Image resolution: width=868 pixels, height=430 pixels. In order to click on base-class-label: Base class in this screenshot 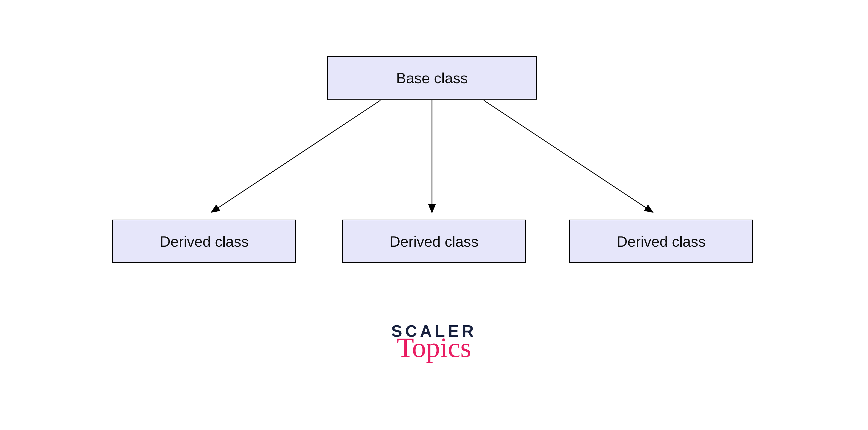, I will do `click(432, 78)`.